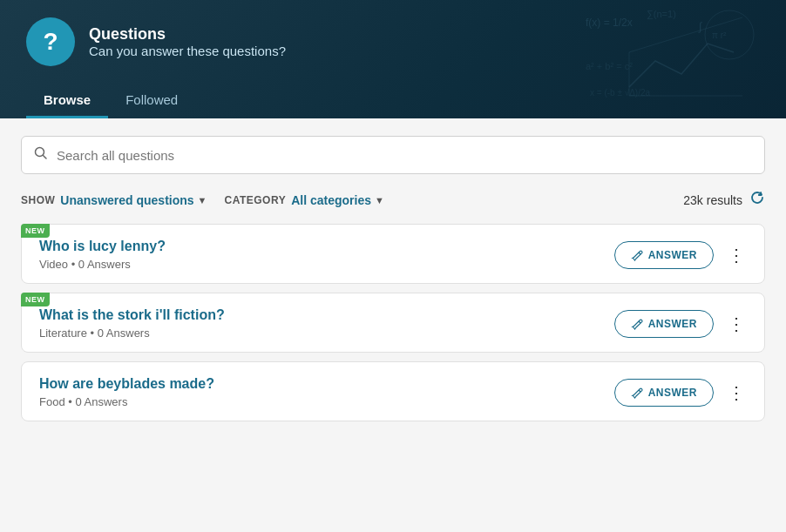 The width and height of the screenshot is (786, 532). I want to click on search-icon, so click(41, 155).